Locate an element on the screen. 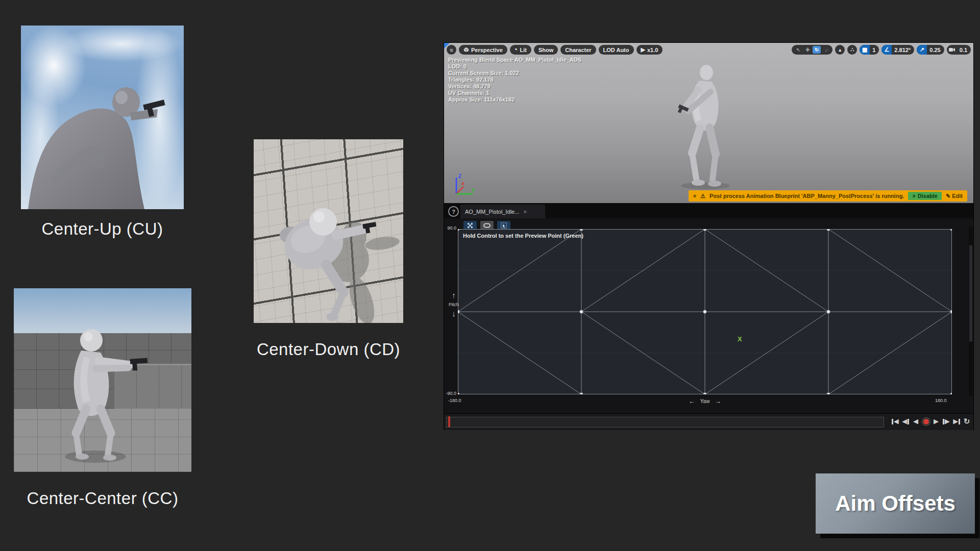 The width and height of the screenshot is (980, 551). axes-gizmo: Z X Y is located at coordinates (463, 184).